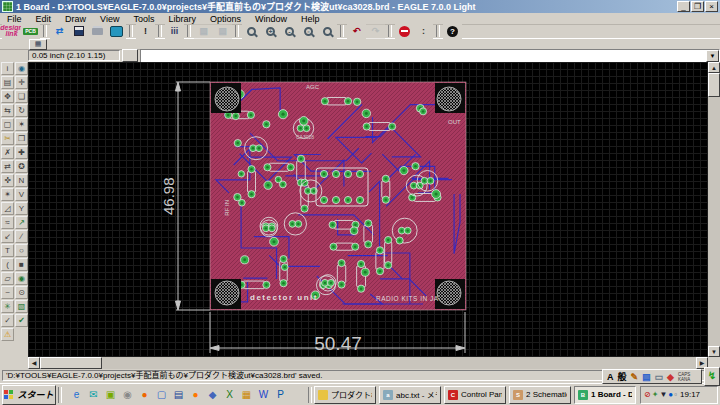 This screenshot has width=720, height=405. I want to click on zoom-fit-button, so click(252, 32).